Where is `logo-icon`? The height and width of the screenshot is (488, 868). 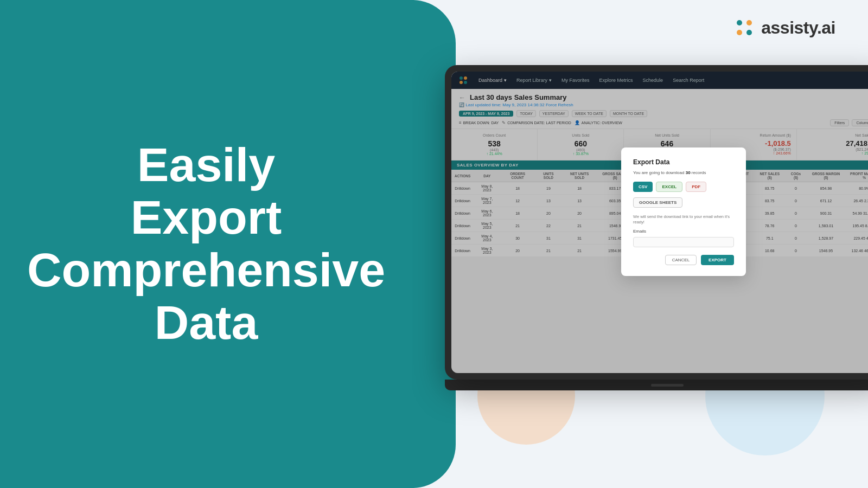 logo-icon is located at coordinates (744, 28).